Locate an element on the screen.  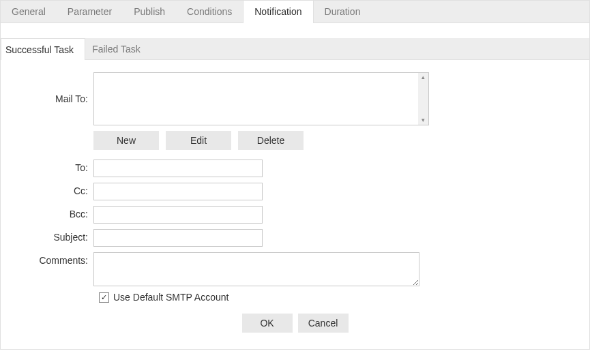
tab-duration: Duration is located at coordinates (342, 12).